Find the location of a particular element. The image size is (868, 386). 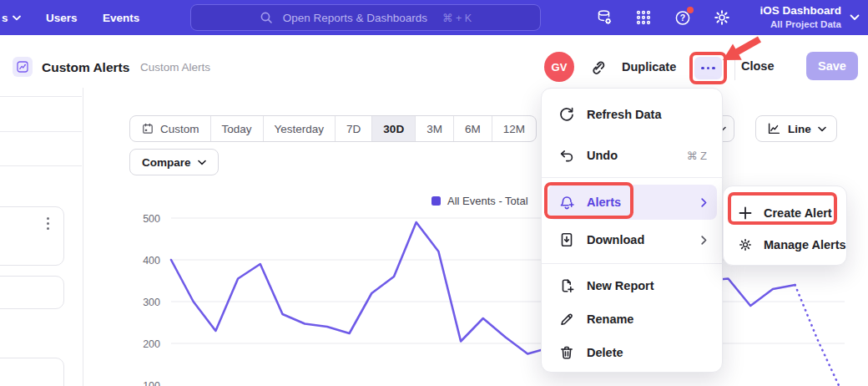

menu-item-download: Download is located at coordinates (633, 240).